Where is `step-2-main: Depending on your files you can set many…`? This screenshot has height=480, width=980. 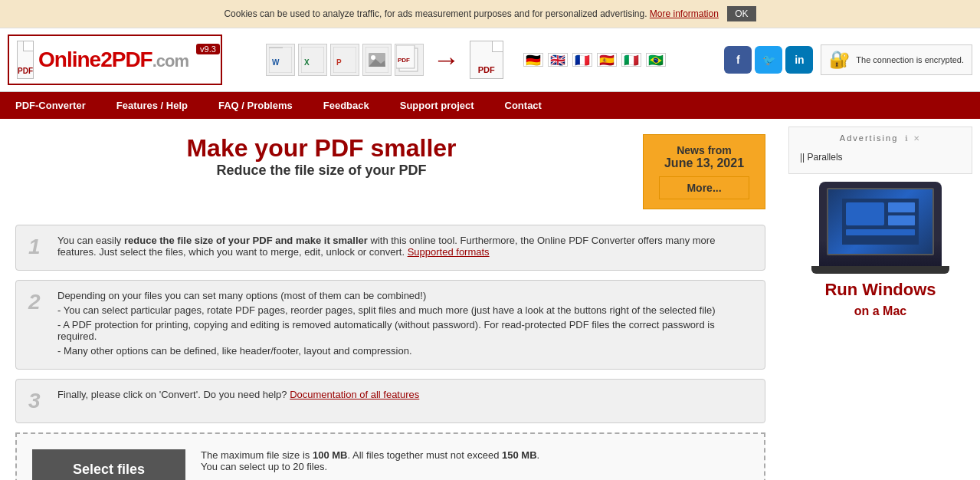 step-2-main: Depending on your files you can set many… is located at coordinates (405, 296).